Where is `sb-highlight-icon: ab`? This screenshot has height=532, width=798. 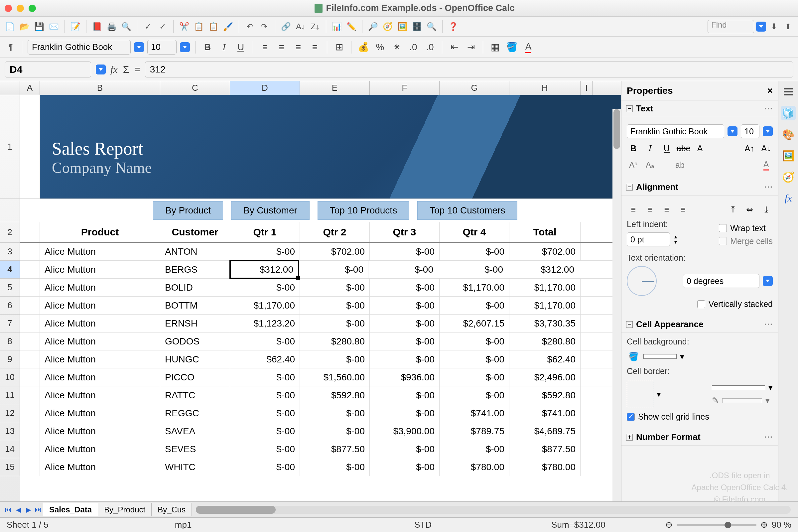 sb-highlight-icon: ab is located at coordinates (680, 165).